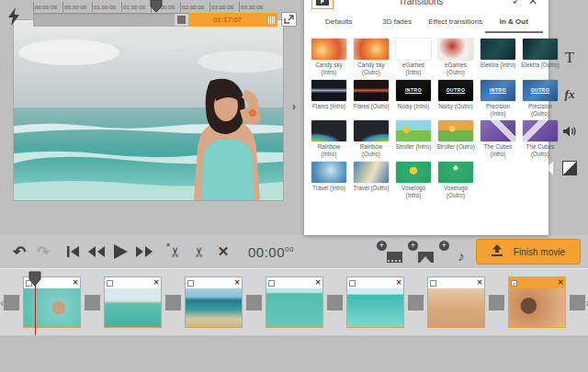 The width and height of the screenshot is (588, 372). I want to click on transition-egames-intro-: eGames (Intro), so click(413, 57).